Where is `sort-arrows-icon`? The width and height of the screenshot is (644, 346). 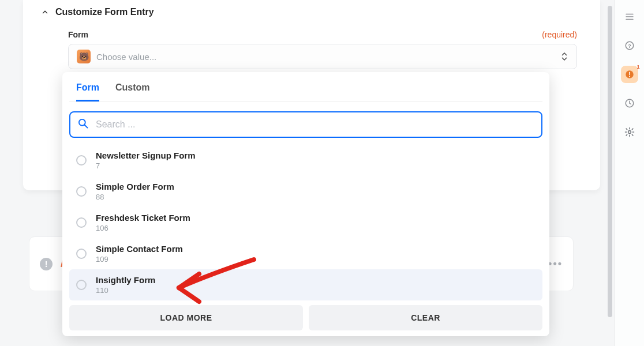
sort-arrows-icon is located at coordinates (564, 57).